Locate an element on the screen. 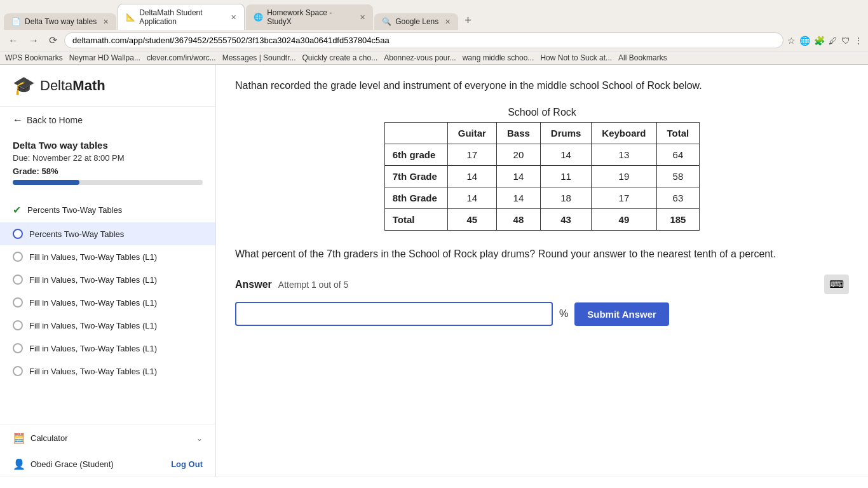  sidebar-item-fill-6: Fill in Values, Two-Way Tables (L1) is located at coordinates (108, 371).